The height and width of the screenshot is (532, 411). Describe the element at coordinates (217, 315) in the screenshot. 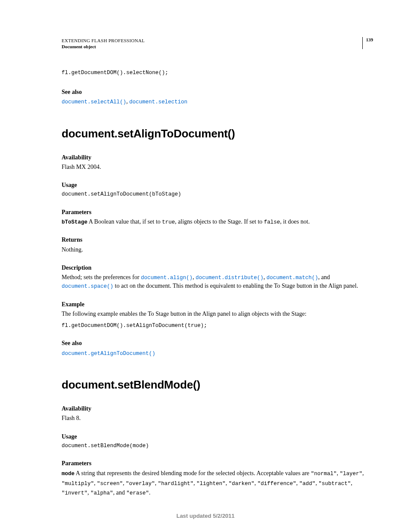

I see `example-block: Example The following example enables th…` at that location.